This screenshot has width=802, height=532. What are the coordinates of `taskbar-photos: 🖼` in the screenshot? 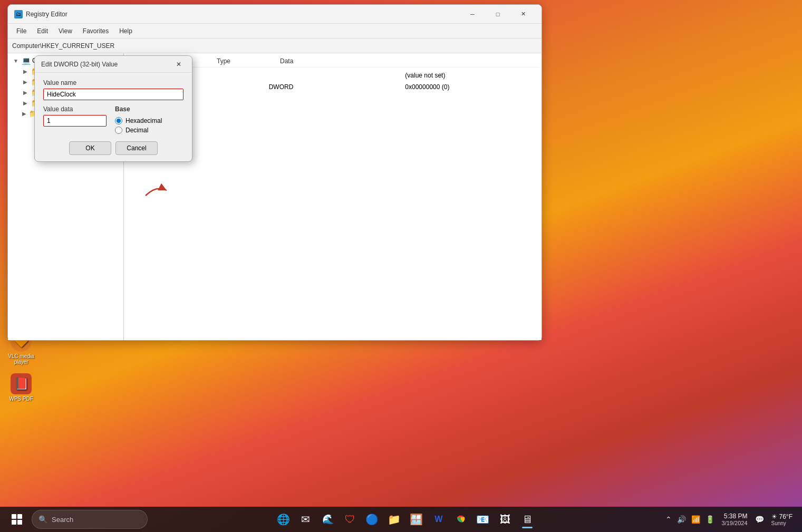 It's located at (505, 519).